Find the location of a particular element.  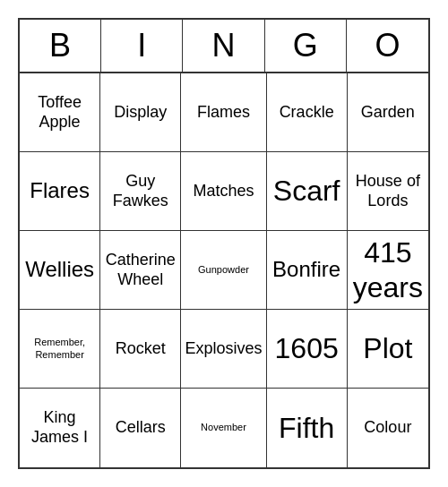

cell-text-3: Crackle is located at coordinates (306, 113).